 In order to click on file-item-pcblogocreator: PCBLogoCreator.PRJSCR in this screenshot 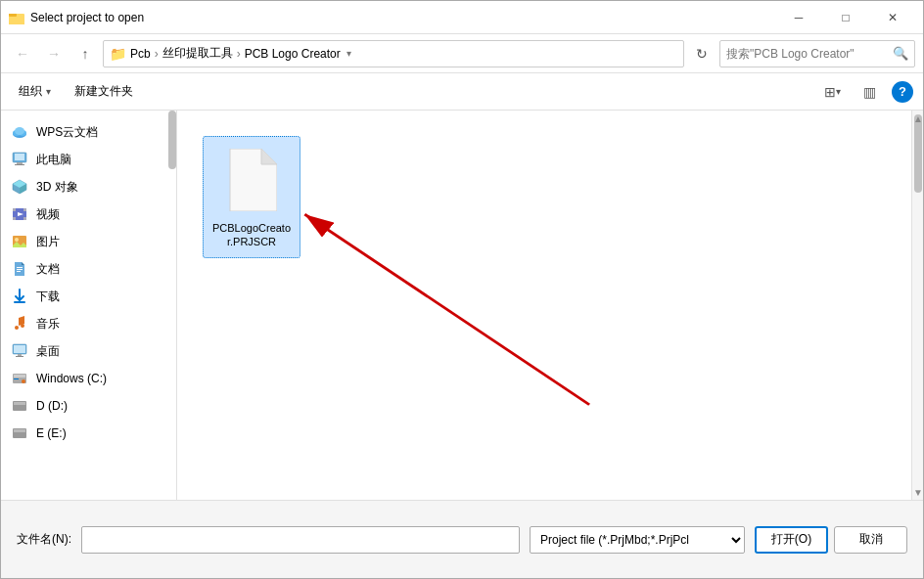, I will do `click(252, 198)`.